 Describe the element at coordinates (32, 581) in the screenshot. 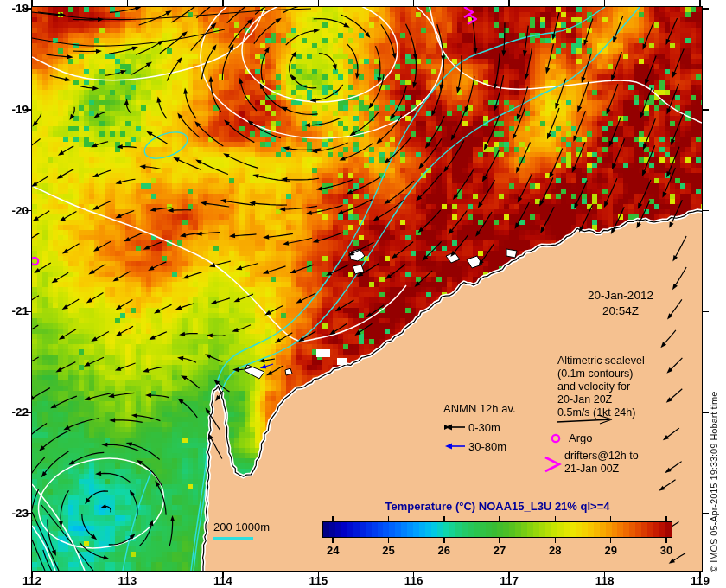

I see `x-tick-label: 112` at that location.